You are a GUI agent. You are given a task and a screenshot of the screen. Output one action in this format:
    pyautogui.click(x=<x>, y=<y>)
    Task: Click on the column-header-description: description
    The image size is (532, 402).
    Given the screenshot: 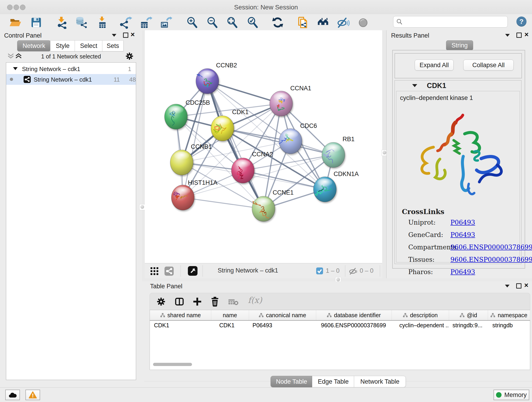 What is the action you would take?
    pyautogui.click(x=420, y=315)
    